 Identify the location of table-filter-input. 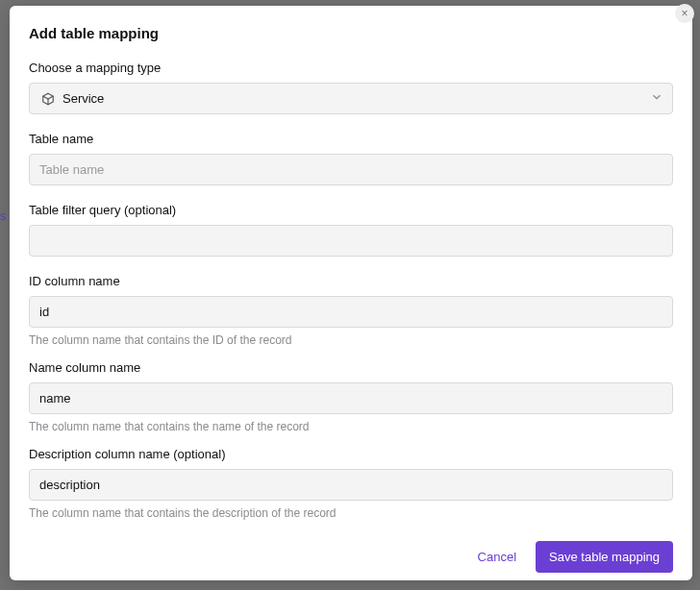
(351, 240).